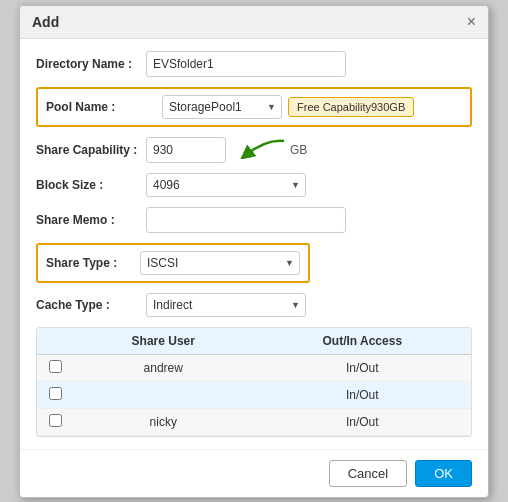 The height and width of the screenshot is (502, 508). What do you see at coordinates (351, 107) in the screenshot?
I see `free-capability-badge: Free Capability930GB` at bounding box center [351, 107].